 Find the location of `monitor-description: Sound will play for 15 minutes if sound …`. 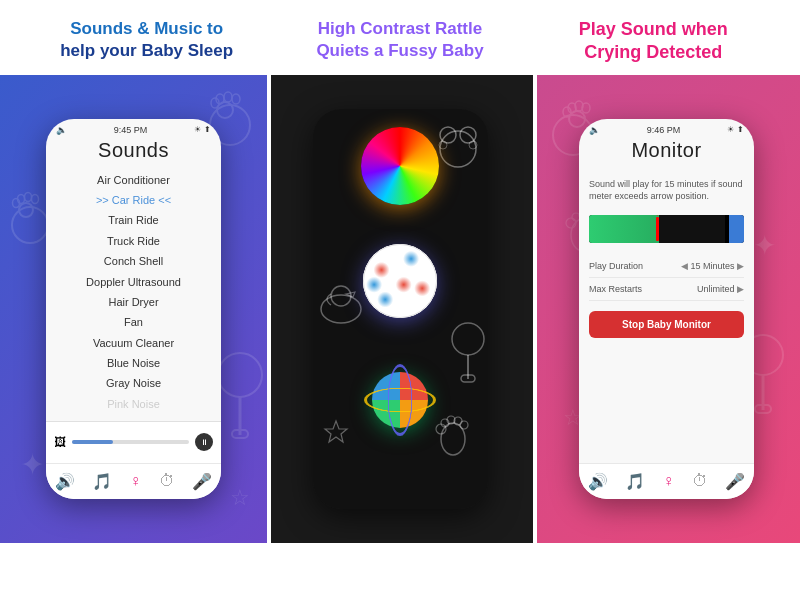

monitor-description: Sound will play for 15 minutes if sound … is located at coordinates (666, 190).